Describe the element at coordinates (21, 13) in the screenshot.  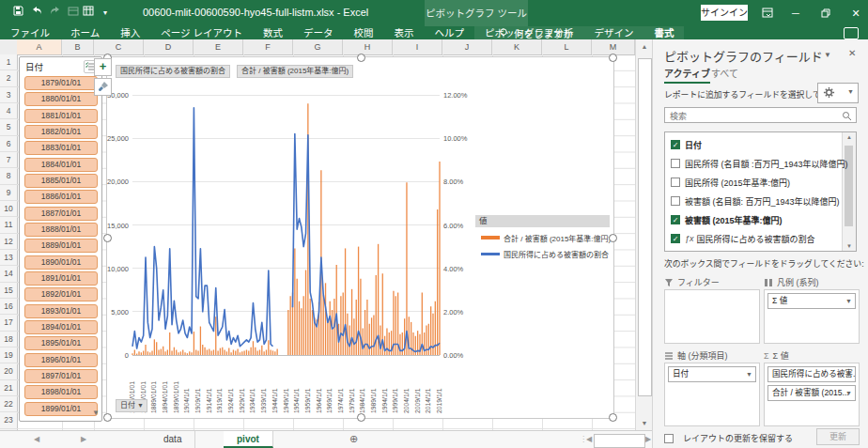
I see `save-icon` at that location.